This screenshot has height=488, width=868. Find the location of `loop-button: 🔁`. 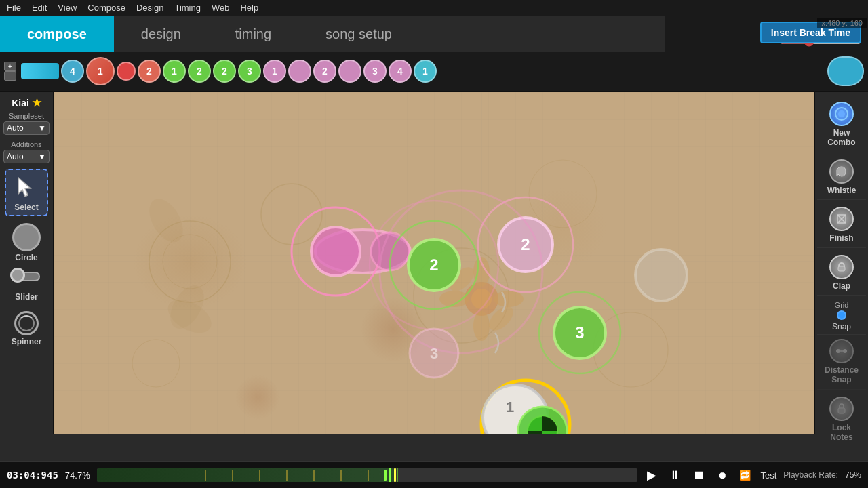

loop-button: 🔁 is located at coordinates (745, 475).